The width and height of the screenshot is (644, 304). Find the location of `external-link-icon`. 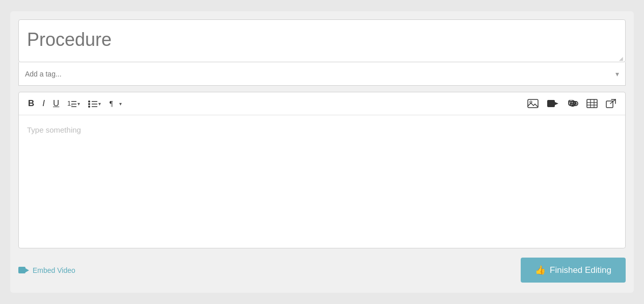

external-link-icon is located at coordinates (611, 104).